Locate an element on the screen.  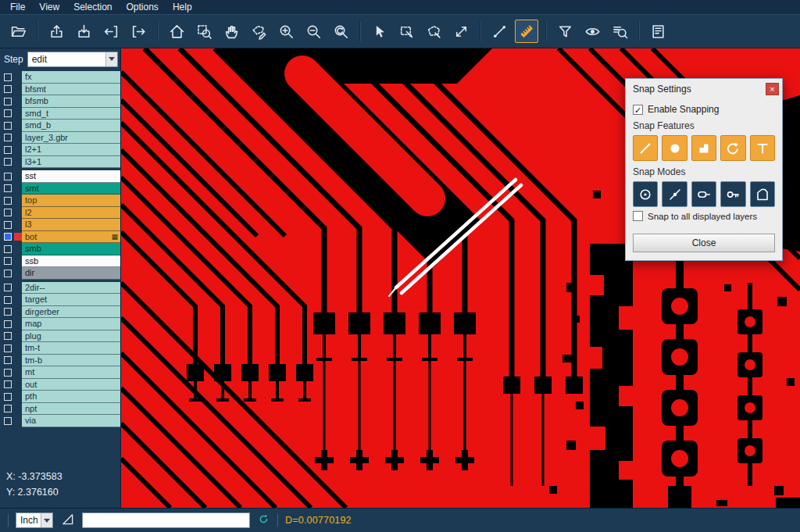
layer-name: tm-t is located at coordinates (71, 348).